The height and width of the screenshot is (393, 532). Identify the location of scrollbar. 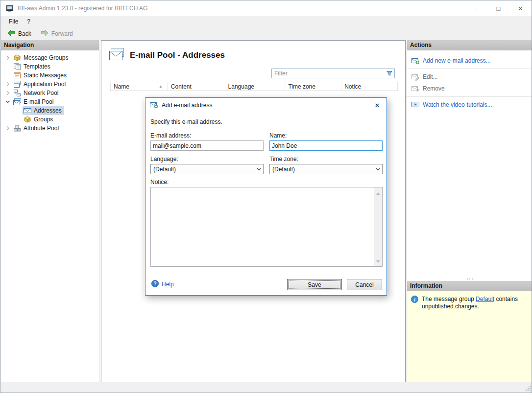
(378, 227).